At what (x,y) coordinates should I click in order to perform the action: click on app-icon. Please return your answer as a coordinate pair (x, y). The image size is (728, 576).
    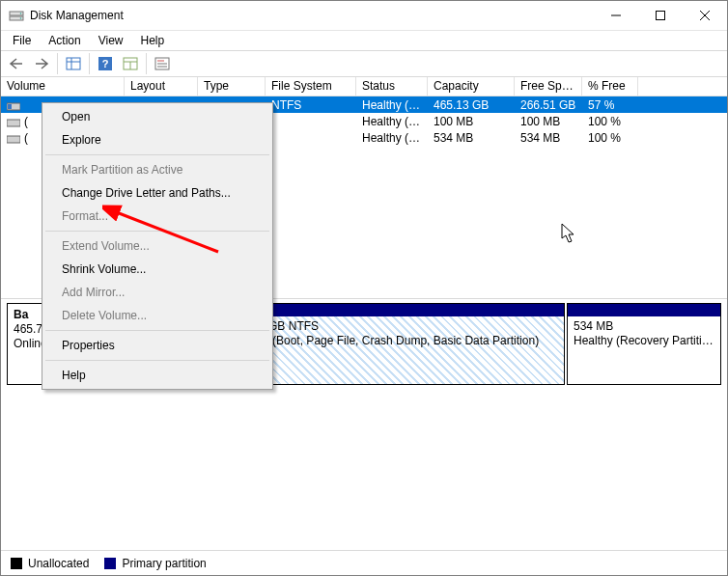
    Looking at the image, I should click on (16, 15).